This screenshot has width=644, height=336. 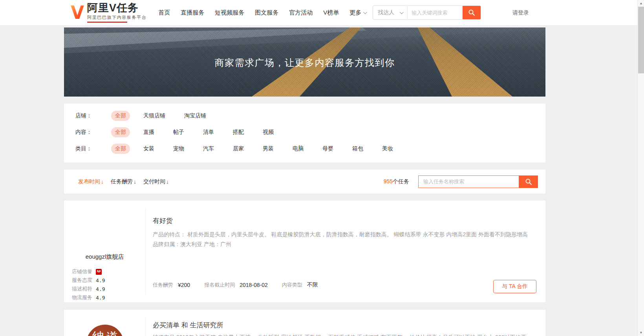 What do you see at coordinates (99, 272) in the screenshot?
I see `tmall-icon` at bounding box center [99, 272].